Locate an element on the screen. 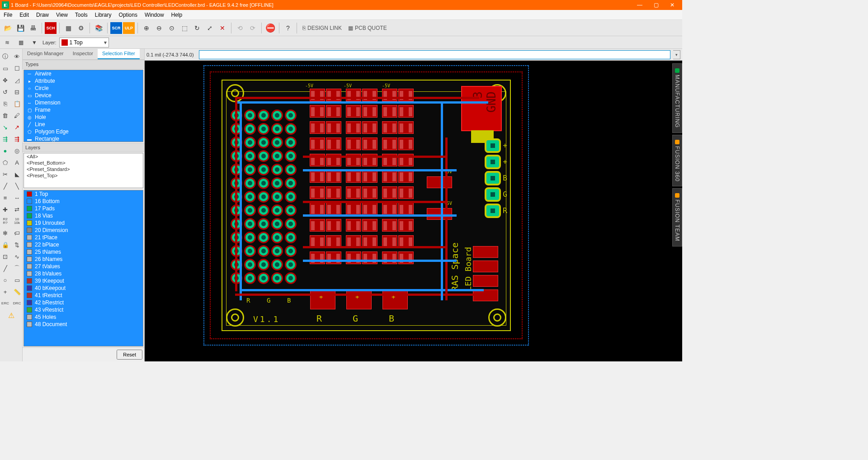 This screenshot has height=460, width=868. layer-item: 22 bPlace is located at coordinates (83, 245).